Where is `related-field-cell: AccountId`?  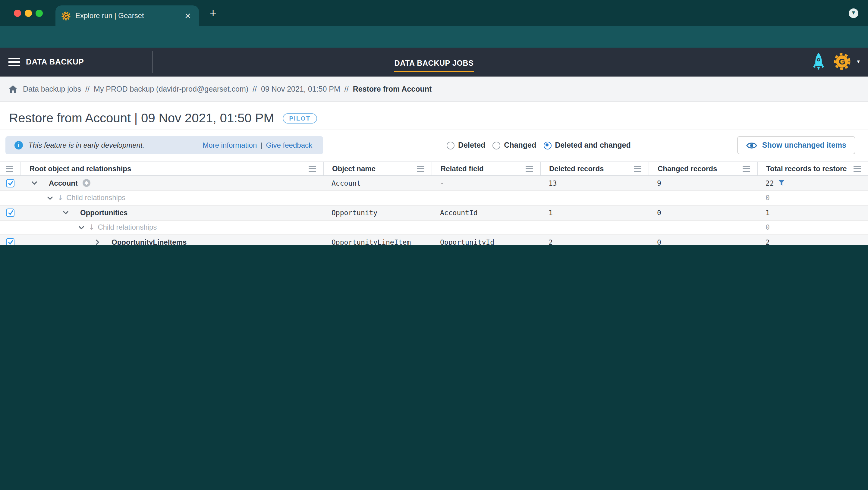
related-field-cell: AccountId is located at coordinates (486, 213).